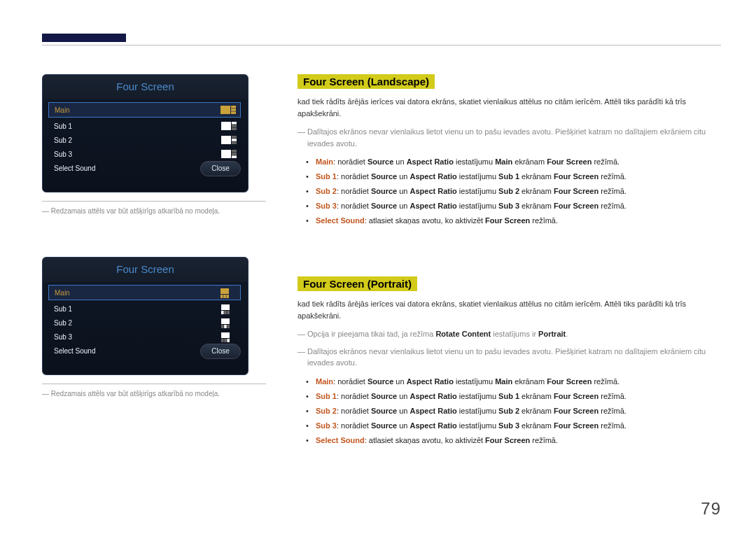 Image resolution: width=756 pixels, height=534 pixels. I want to click on layout-sub1-landscape-icon, so click(229, 126).